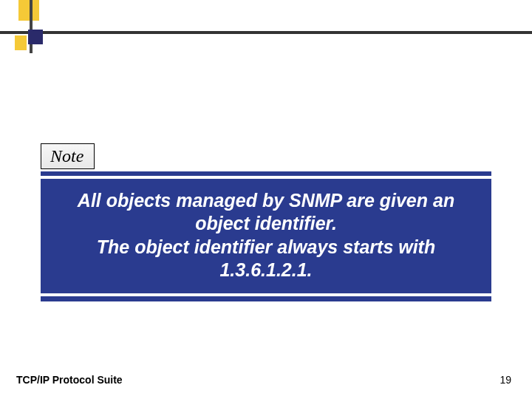  What do you see at coordinates (32, 27) in the screenshot?
I see `decor-vline` at bounding box center [32, 27].